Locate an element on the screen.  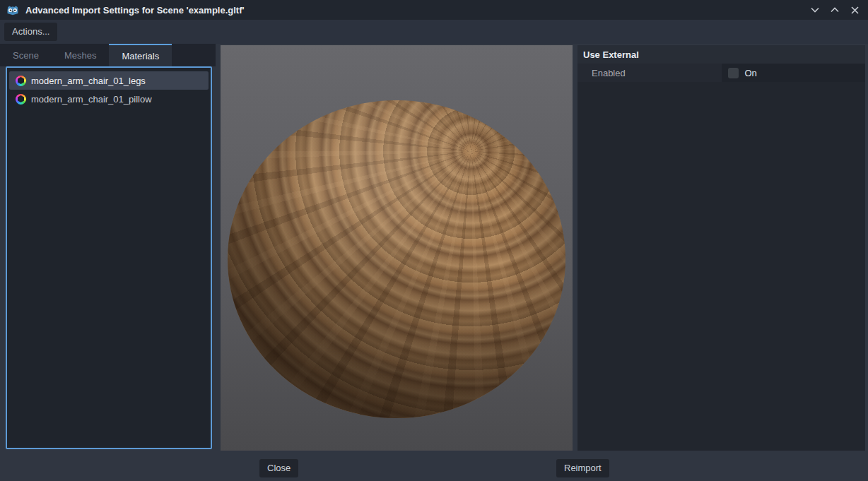
maximize-chevron-up-icon is located at coordinates (835, 10).